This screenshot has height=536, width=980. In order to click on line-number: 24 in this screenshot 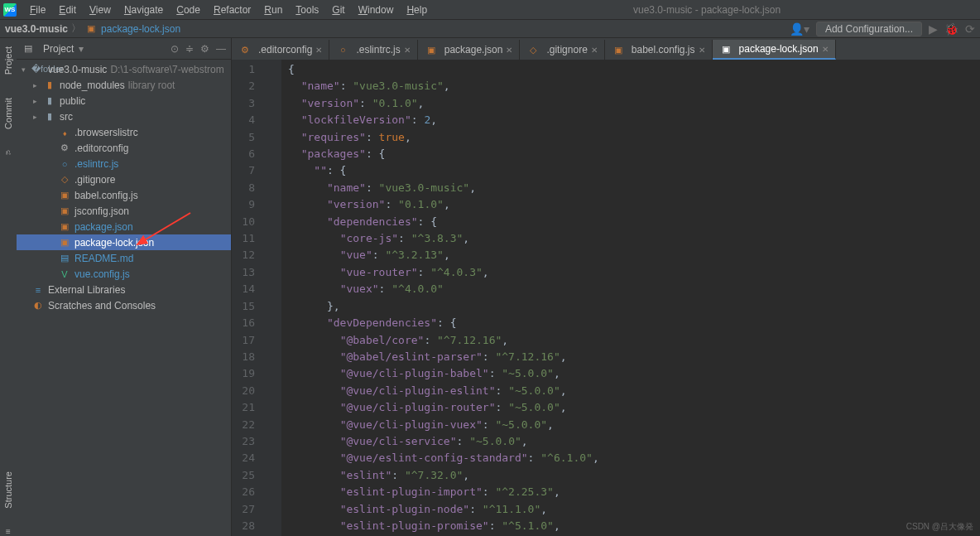, I will do `click(243, 458)`.